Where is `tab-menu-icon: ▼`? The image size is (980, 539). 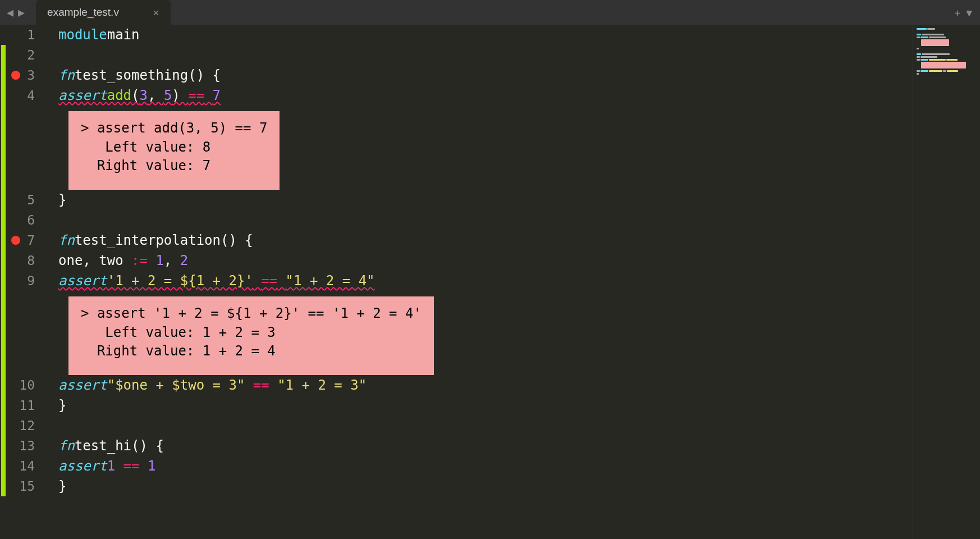 tab-menu-icon: ▼ is located at coordinates (969, 12).